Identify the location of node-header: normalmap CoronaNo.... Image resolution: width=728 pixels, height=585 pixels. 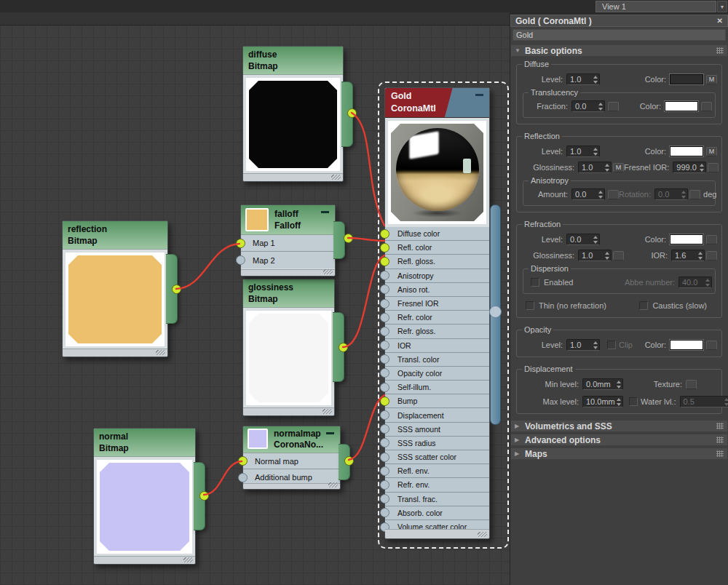
(291, 439).